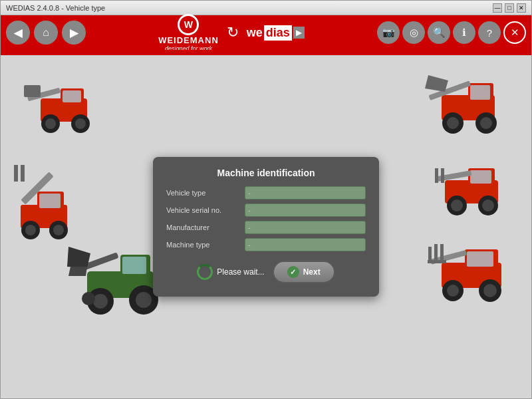 Image resolution: width=532 pixels, height=399 pixels. I want to click on maximize-button: □, so click(509, 8).